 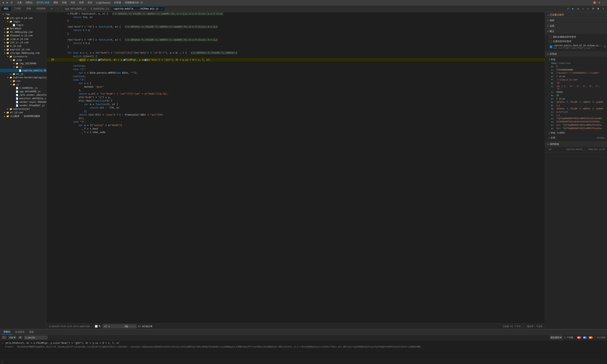 What do you see at coordinates (577, 47) in the screenshot?
I see `breakpoint-item: ✓ captcha_mobile_2024_07_29.xk2hmw.mi...…` at bounding box center [577, 47].